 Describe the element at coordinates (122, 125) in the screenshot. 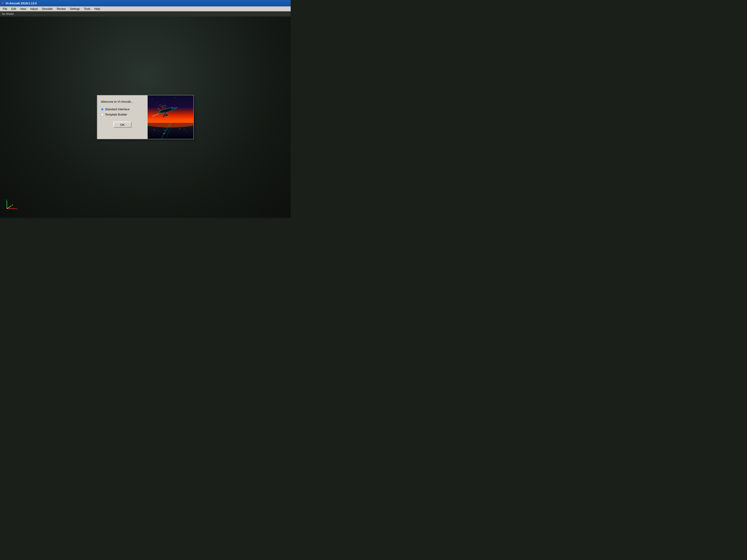

I see `ok-button: OK` at that location.